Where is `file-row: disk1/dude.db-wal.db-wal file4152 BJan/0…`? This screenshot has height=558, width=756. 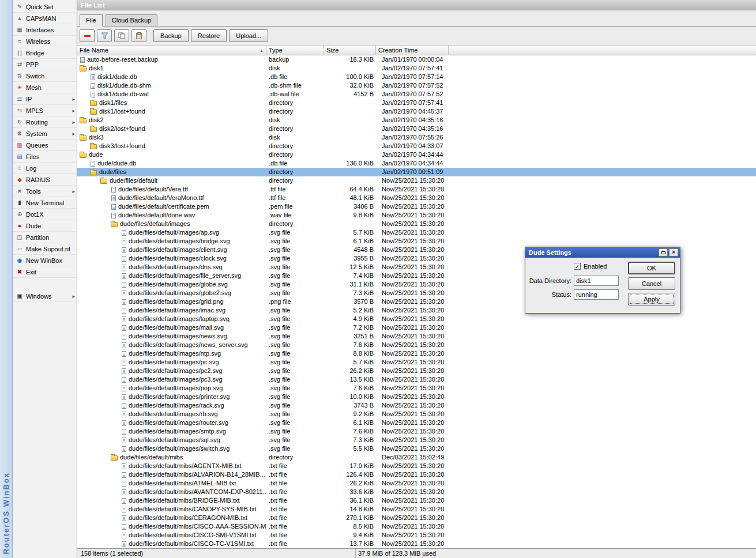 file-row: disk1/dude.db-wal.db-wal file4152 BJan/0… is located at coordinates (416, 95).